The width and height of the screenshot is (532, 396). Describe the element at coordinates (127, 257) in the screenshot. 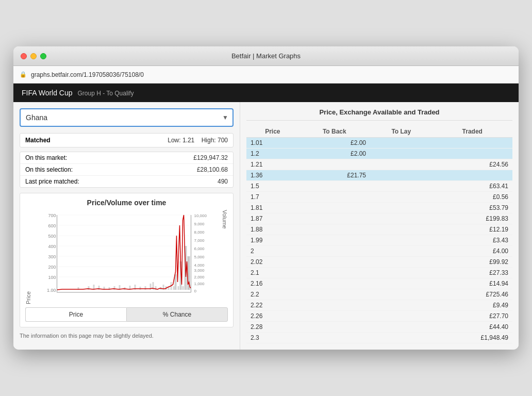

I see `chart-inner: Price 700` at that location.